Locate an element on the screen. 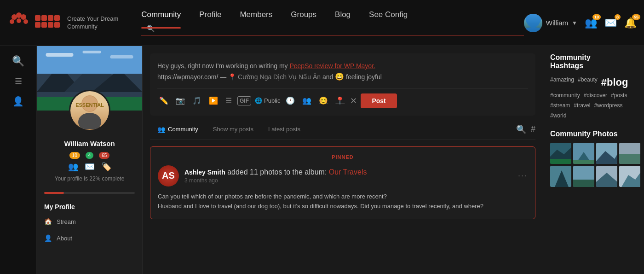 The image size is (644, 274). left-icon-sidebar: 🔍 ☰ 👤 is located at coordinates (18, 160).